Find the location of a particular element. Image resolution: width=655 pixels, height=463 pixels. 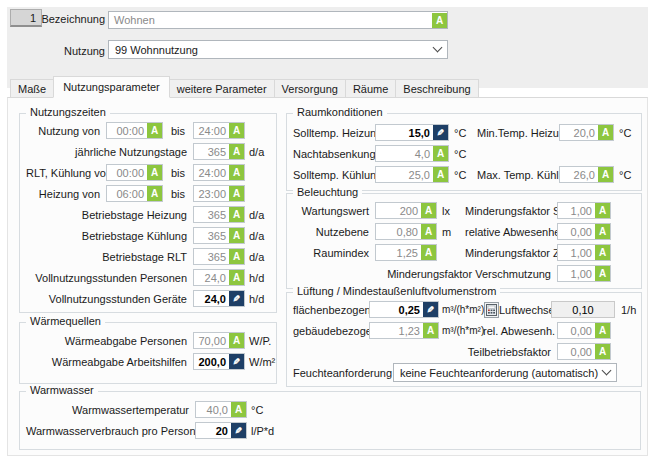

minderungsfaktor-zeit-input: 1,00 A is located at coordinates (584, 252).